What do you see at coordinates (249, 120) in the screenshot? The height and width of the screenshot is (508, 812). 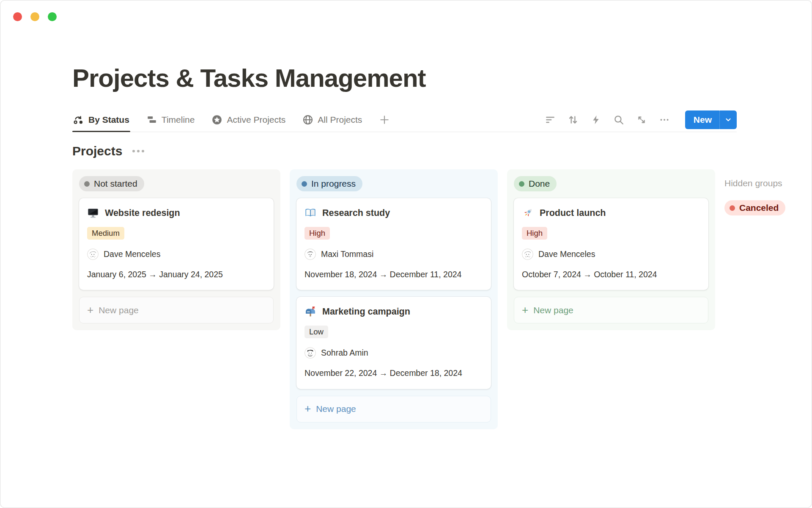 I see `tab-active-projects: Active Projects` at bounding box center [249, 120].